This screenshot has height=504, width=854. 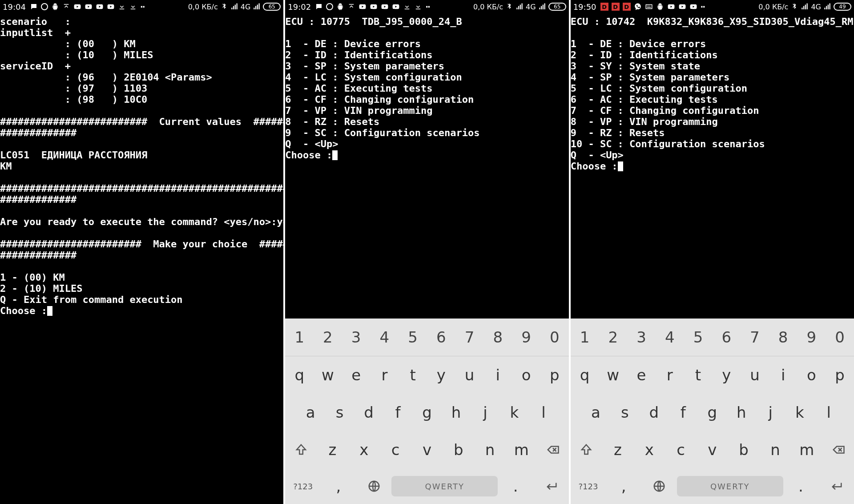 What do you see at coordinates (50, 311) in the screenshot?
I see `cursor` at bounding box center [50, 311].